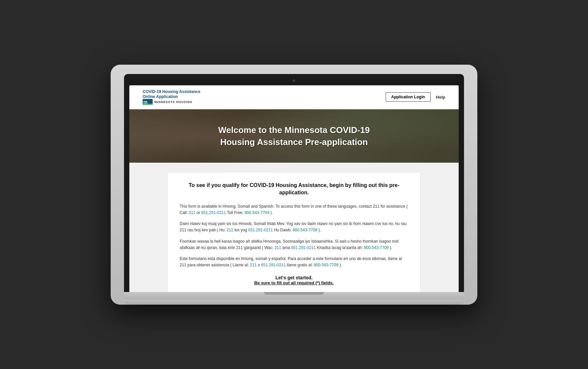 The height and width of the screenshot is (369, 588). I want to click on paragraph-english: This form is available in Hmong, Somali …, so click(294, 210).